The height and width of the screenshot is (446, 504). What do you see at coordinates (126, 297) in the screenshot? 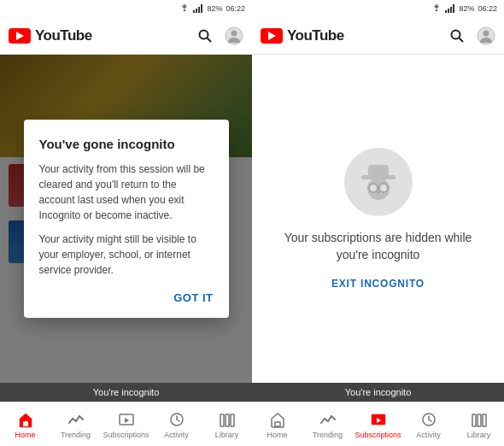
I see `dialog-actions: GOT IT` at bounding box center [126, 297].